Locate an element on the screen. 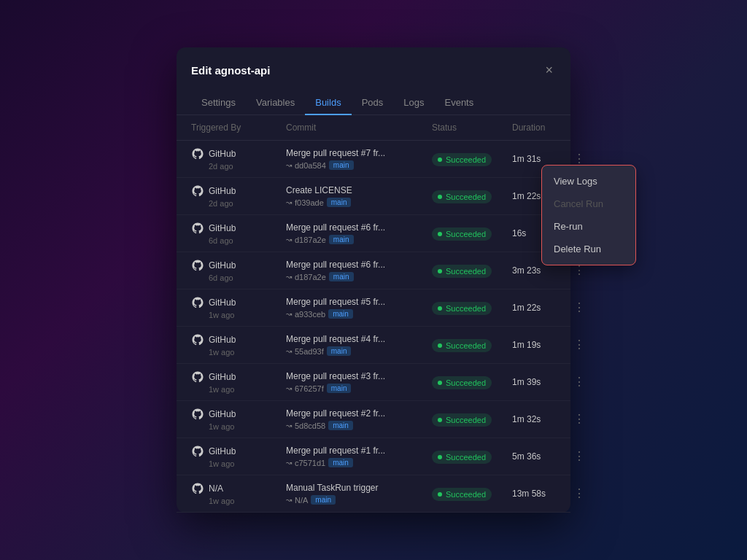  commit-message: Create LICENSE is located at coordinates (355, 190).